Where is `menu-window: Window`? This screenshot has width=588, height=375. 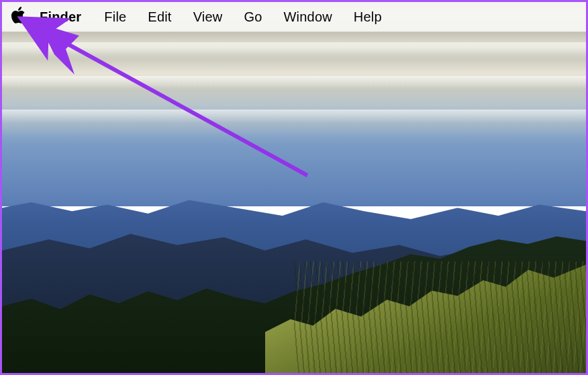
menu-window: Window is located at coordinates (308, 17).